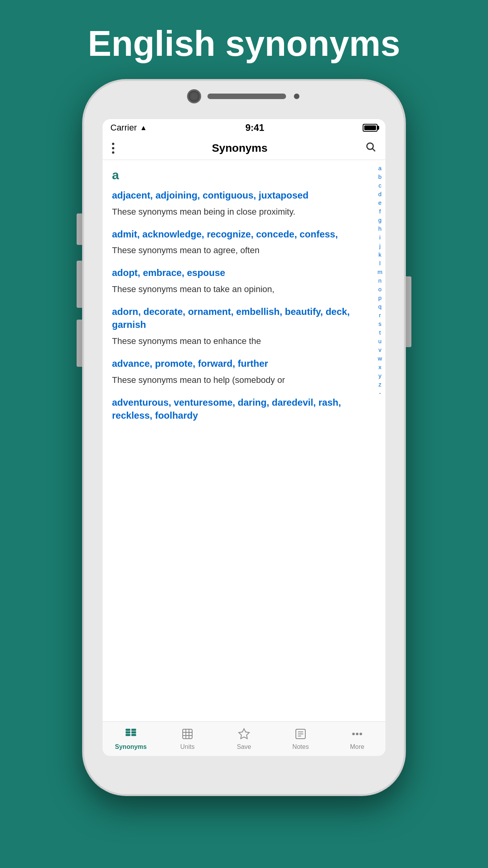  What do you see at coordinates (380, 263) in the screenshot?
I see `letter-l: l` at bounding box center [380, 263].